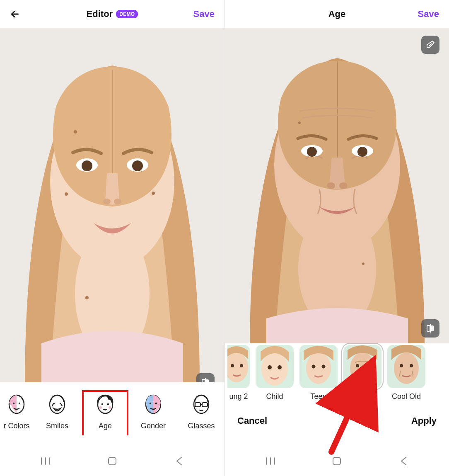 The width and height of the screenshot is (449, 476). Describe the element at coordinates (57, 411) in the screenshot. I see `category-smiles: Smiles` at that location.